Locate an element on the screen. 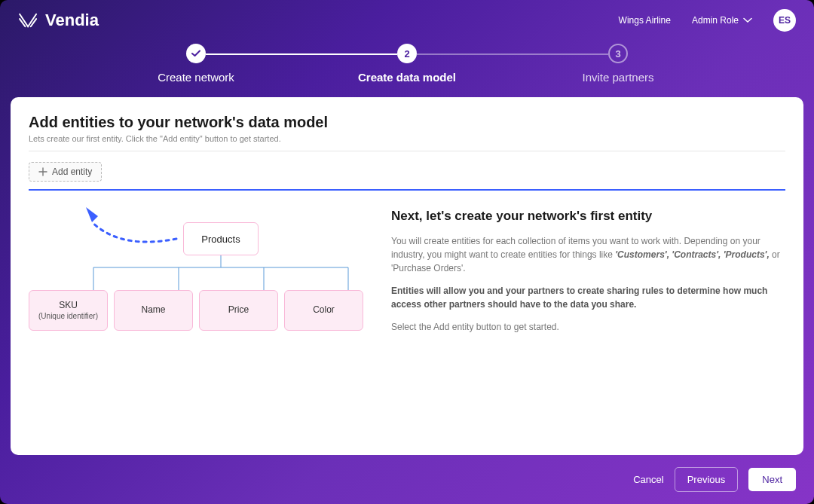 The width and height of the screenshot is (814, 504). app-header: Vendia Wings Airline Admin Role ES is located at coordinates (407, 16).